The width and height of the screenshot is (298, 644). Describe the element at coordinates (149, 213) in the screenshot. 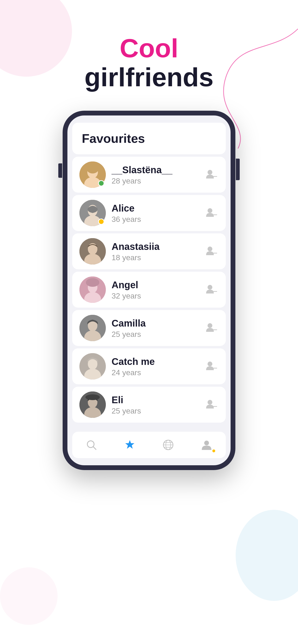

I see `list-item: Alice 36 years` at that location.